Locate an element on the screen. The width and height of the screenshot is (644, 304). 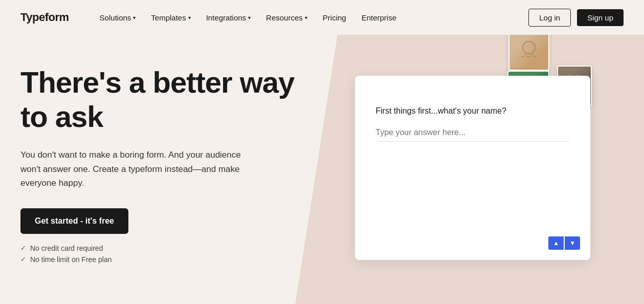
nav-buttons: Log in Sign up is located at coordinates (576, 17).